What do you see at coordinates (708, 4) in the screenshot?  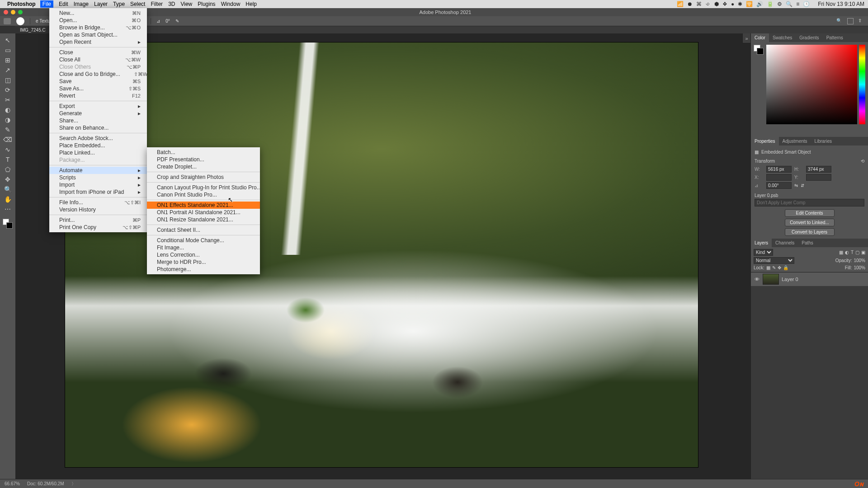 I see `menubar-status-icon: ꩜` at bounding box center [708, 4].